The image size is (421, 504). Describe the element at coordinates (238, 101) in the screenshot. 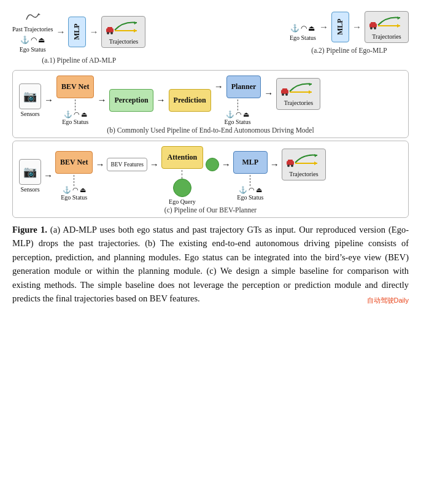

I see `b-planner-col: → Planner ⚓◠⏏ Ego Status` at that location.